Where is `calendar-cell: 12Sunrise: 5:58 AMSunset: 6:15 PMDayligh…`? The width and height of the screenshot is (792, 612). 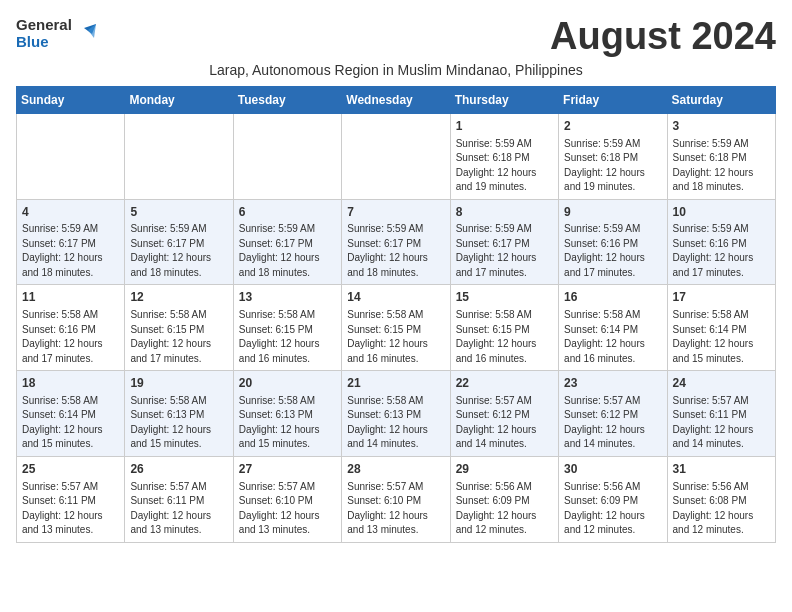
calendar-cell: 12Sunrise: 5:58 AMSunset: 6:15 PMDayligh… is located at coordinates (179, 328).